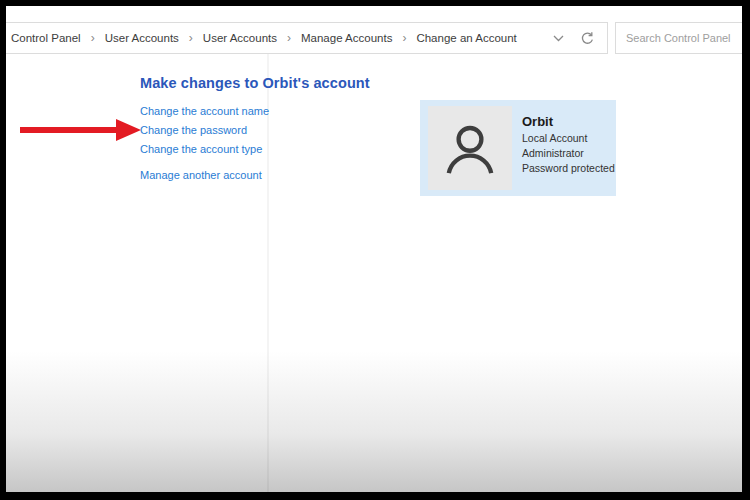 This screenshot has height=500, width=750. I want to click on account-tile: Orbit Local Account Administrator Passwo…, so click(518, 148).